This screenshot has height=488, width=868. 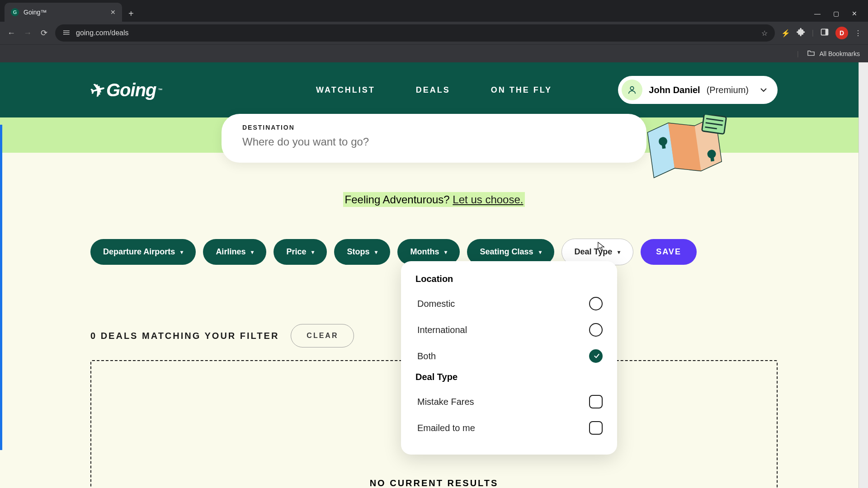 I want to click on no-results-message: NO CURRENT RESULTS, so click(x=434, y=483).